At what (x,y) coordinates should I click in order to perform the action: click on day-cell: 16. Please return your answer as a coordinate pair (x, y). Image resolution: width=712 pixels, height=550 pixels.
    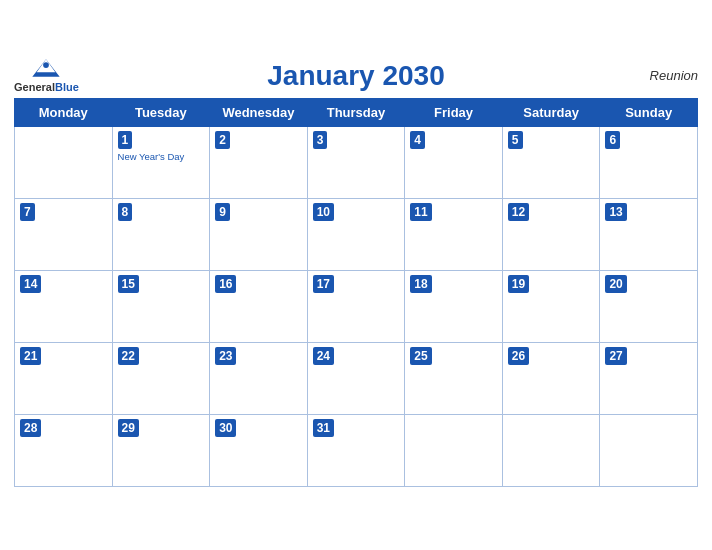
    Looking at the image, I should click on (259, 306).